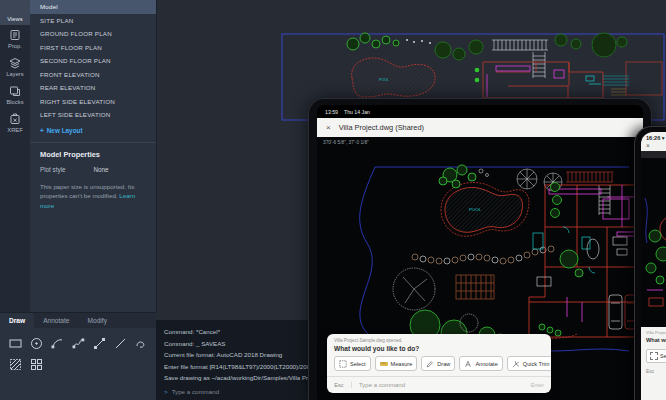 This screenshot has width=666, height=400. Describe the element at coordinates (36, 364) in the screenshot. I see `blocks-grid-tool-icon` at that location.